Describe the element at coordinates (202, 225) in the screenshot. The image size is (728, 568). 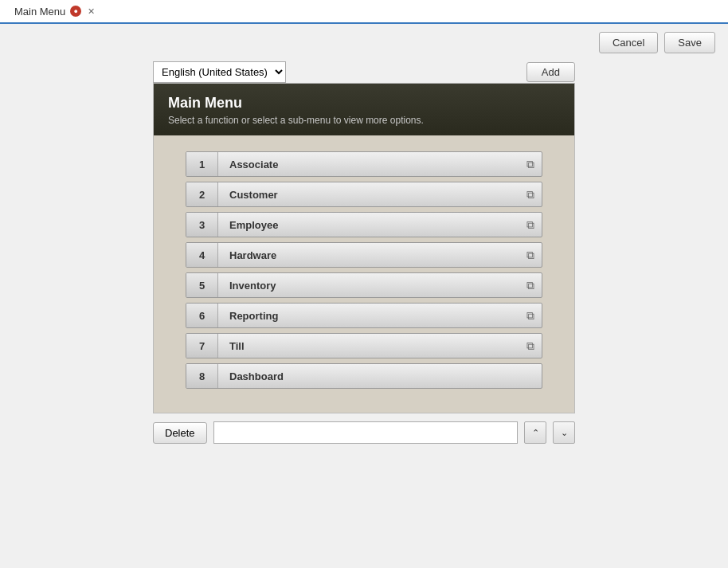
I see `item-number: 3` at that location.